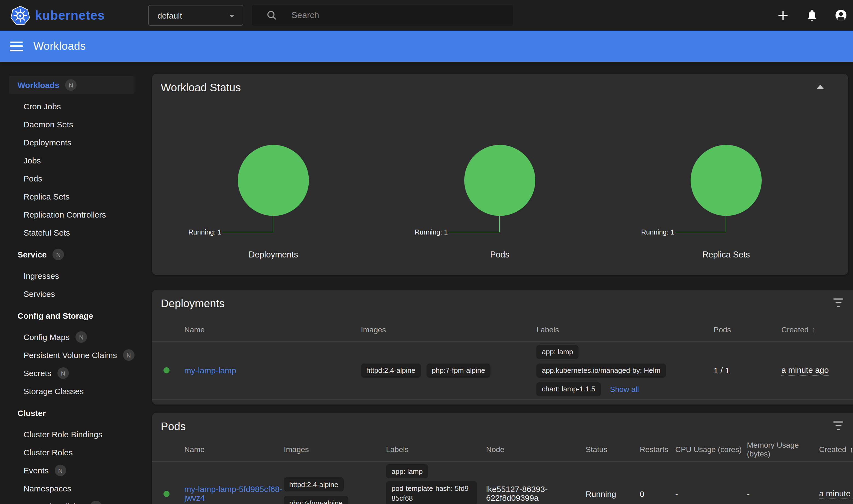  What do you see at coordinates (502, 483) in the screenshot?
I see `pod-row: my-lamp-lamp-5fd985cf68-jwvz4 httpd:2.4-…` at bounding box center [502, 483].